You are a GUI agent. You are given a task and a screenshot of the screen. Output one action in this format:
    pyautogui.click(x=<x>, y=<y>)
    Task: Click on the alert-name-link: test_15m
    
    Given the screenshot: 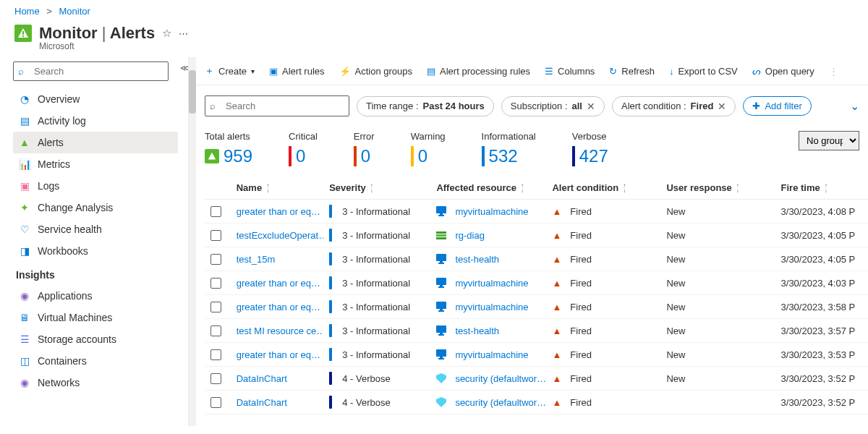 What is the action you would take?
    pyautogui.click(x=256, y=259)
    